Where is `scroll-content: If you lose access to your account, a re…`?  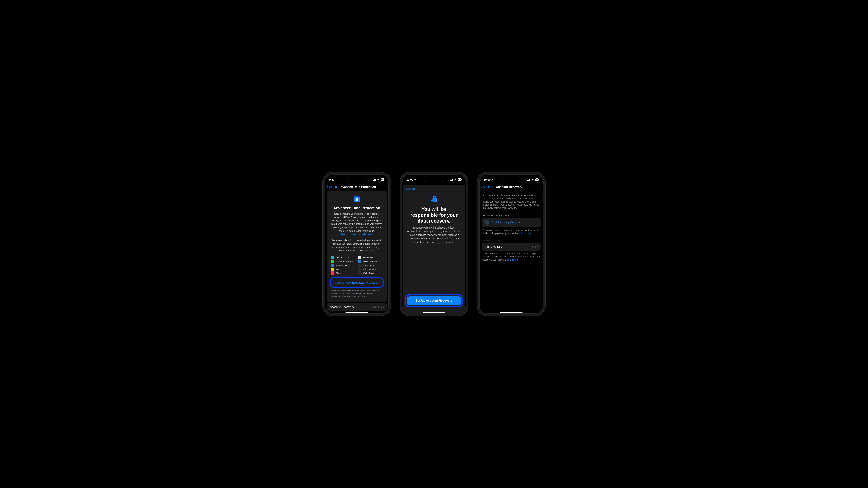 scroll-content: If you lose access to your account, a re… is located at coordinates (511, 252).